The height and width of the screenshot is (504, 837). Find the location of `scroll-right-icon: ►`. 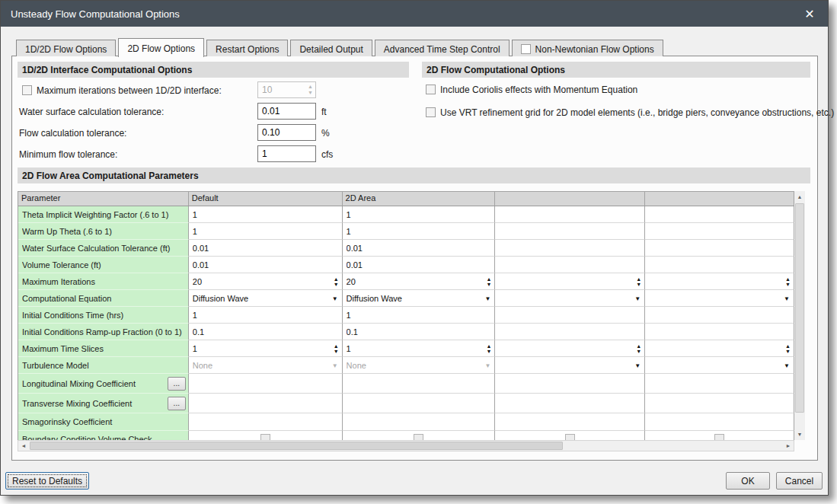

scroll-right-icon: ► is located at coordinates (788, 446).